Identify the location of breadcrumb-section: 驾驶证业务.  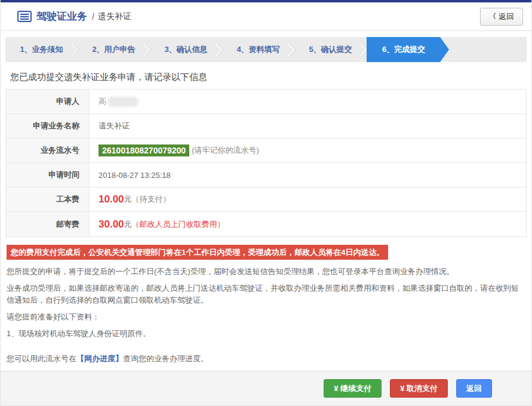
(62, 17).